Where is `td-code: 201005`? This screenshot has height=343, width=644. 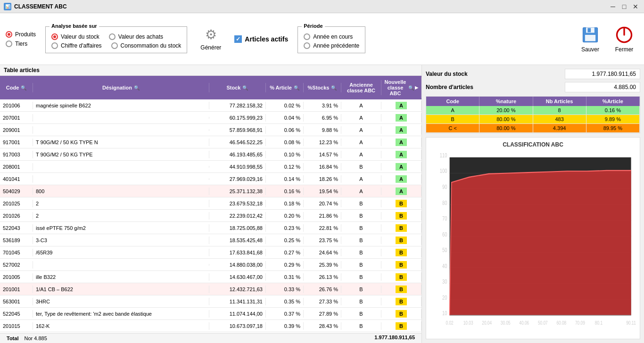 td-code: 201005 is located at coordinates (17, 277).